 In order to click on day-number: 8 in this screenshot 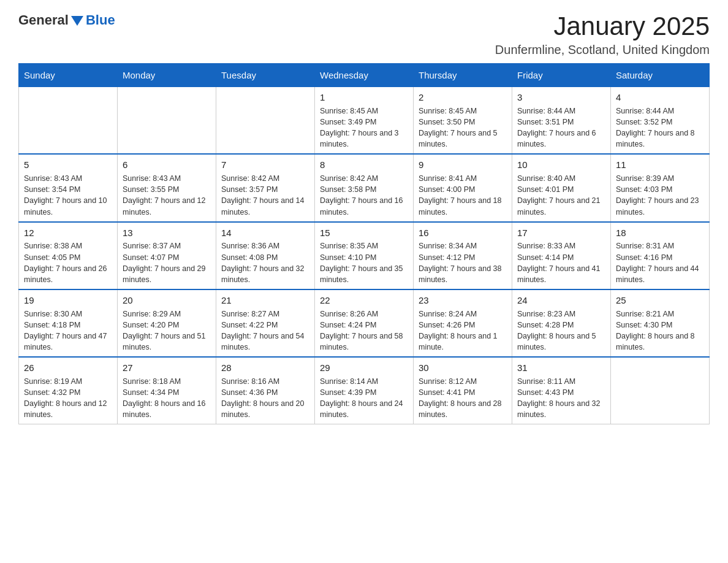, I will do `click(364, 165)`.